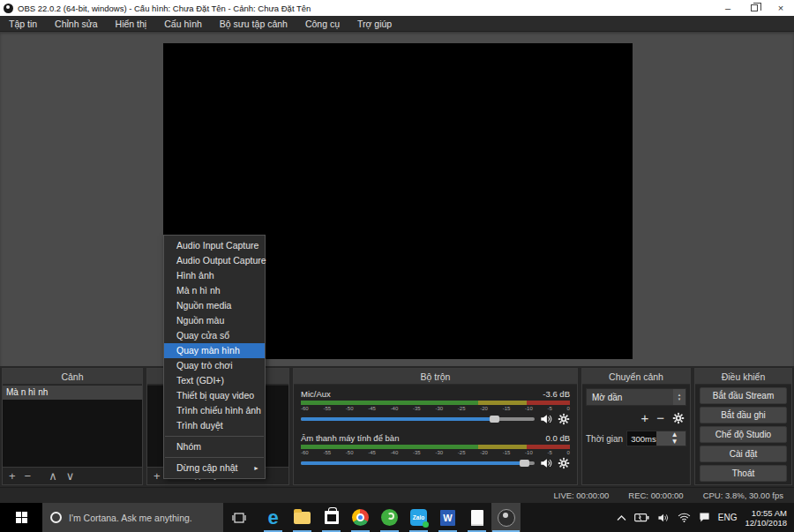 The width and height of the screenshot is (794, 532). What do you see at coordinates (214, 381) in the screenshot?
I see `menu-item-text-gdi: Text (GDI+)` at bounding box center [214, 381].